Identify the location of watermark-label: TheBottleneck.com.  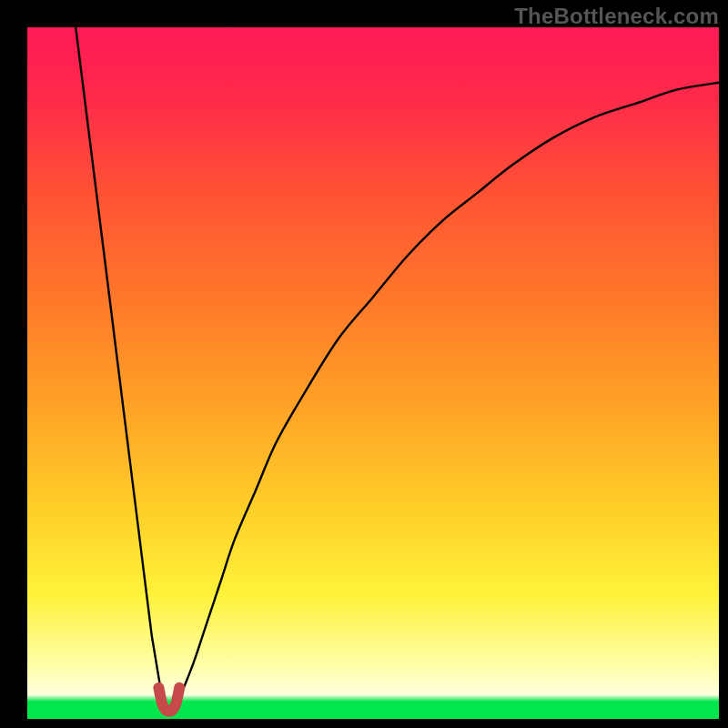
(617, 16).